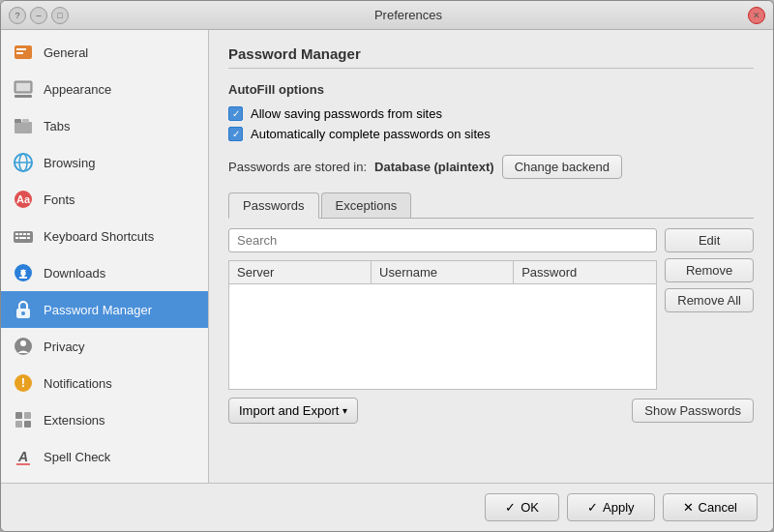 The height and width of the screenshot is (532, 774). I want to click on appearance-icon, so click(23, 89).